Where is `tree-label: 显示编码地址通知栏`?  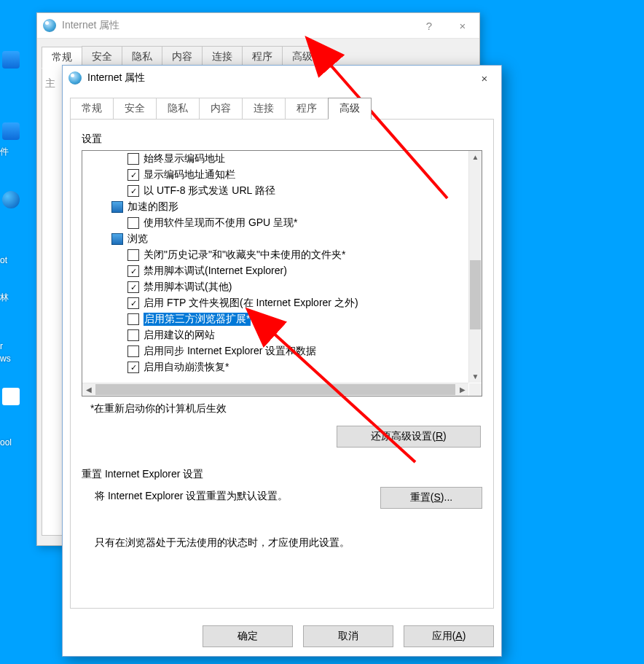
tree-label: 显示编码地址通知栏 is located at coordinates (189, 175).